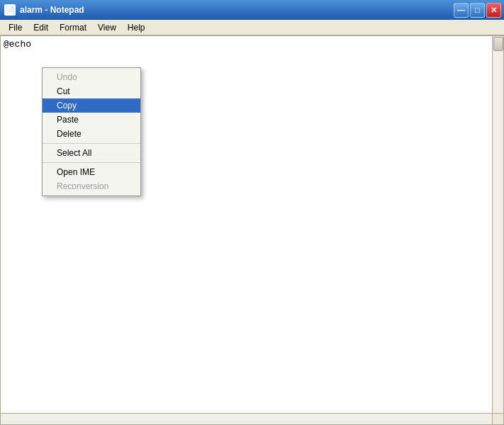  Describe the element at coordinates (498, 419) in the screenshot. I see `scroll-corner` at that location.